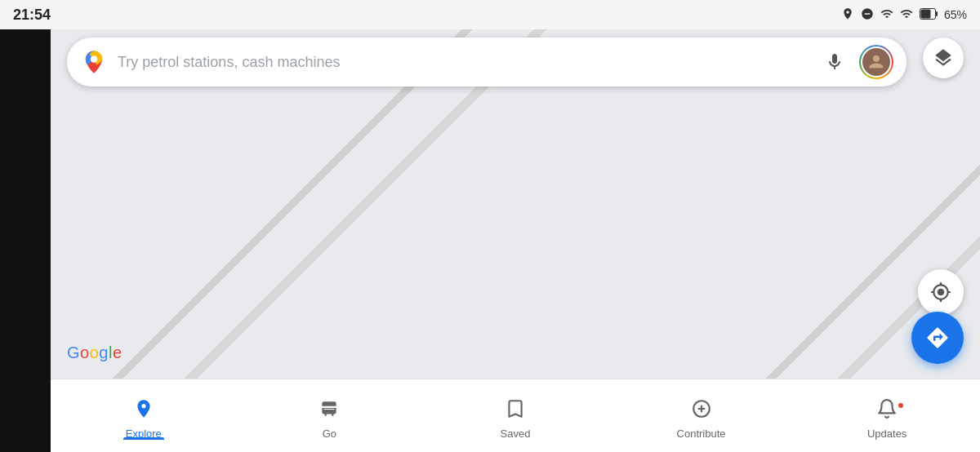 The image size is (980, 452). Describe the element at coordinates (487, 62) in the screenshot. I see `search-bar: Try petrol stations, cash machines` at that location.